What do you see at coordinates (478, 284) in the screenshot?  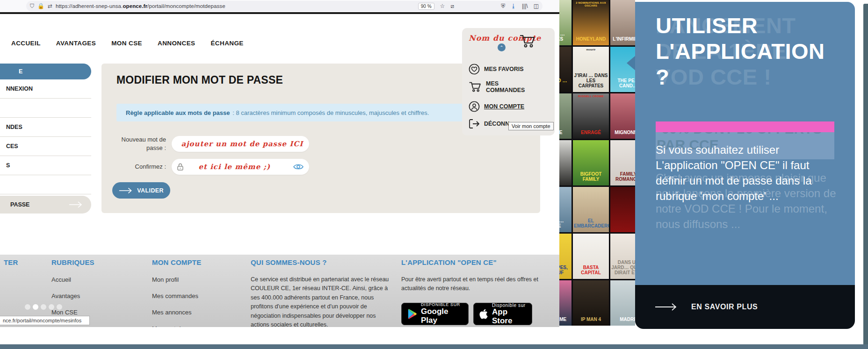 I see `app-text: Pour être averti partout et en temps rée…` at bounding box center [478, 284].